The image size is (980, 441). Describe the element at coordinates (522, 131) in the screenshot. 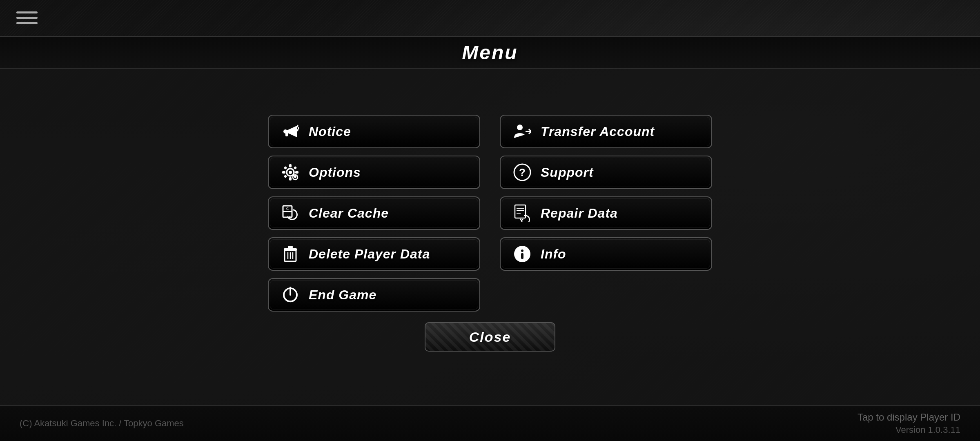

I see `transfer-icon` at that location.